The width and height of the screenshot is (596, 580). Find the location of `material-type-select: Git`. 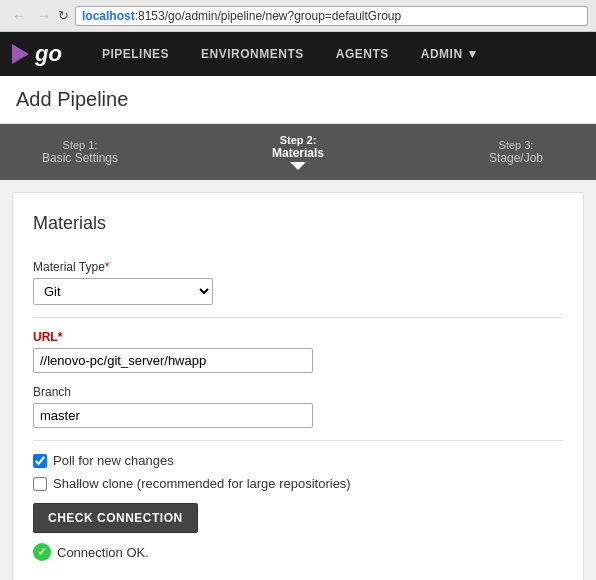

material-type-select: Git is located at coordinates (123, 292).